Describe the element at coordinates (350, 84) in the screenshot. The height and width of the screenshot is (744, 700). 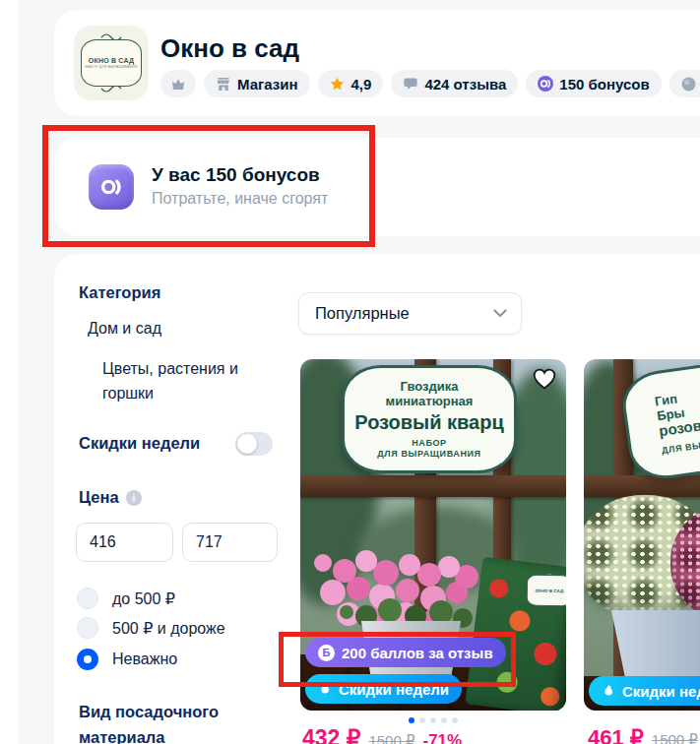
I see `rating-badge: 4,9` at that location.